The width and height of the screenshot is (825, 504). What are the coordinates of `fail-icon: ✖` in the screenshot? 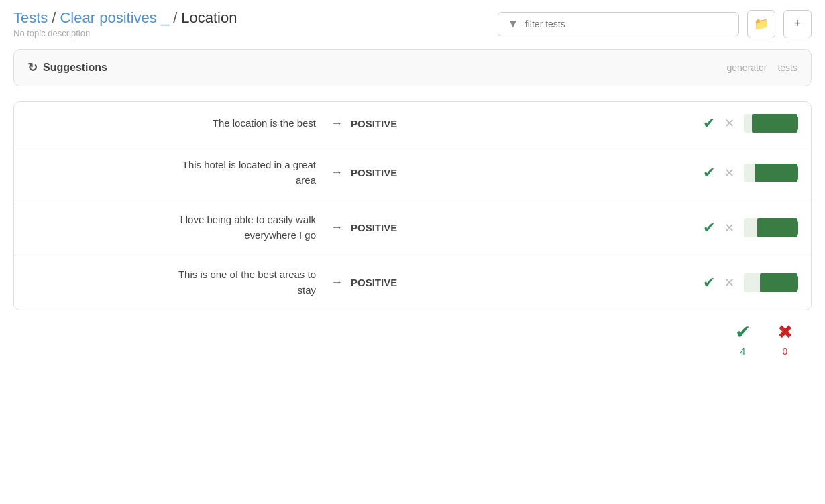 It's located at (785, 332).